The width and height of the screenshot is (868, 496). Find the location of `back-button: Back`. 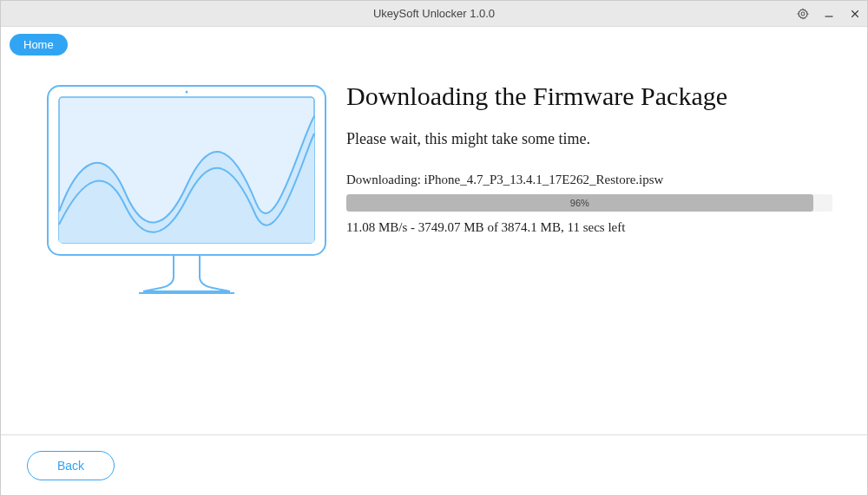

back-button: Back is located at coordinates (71, 466).